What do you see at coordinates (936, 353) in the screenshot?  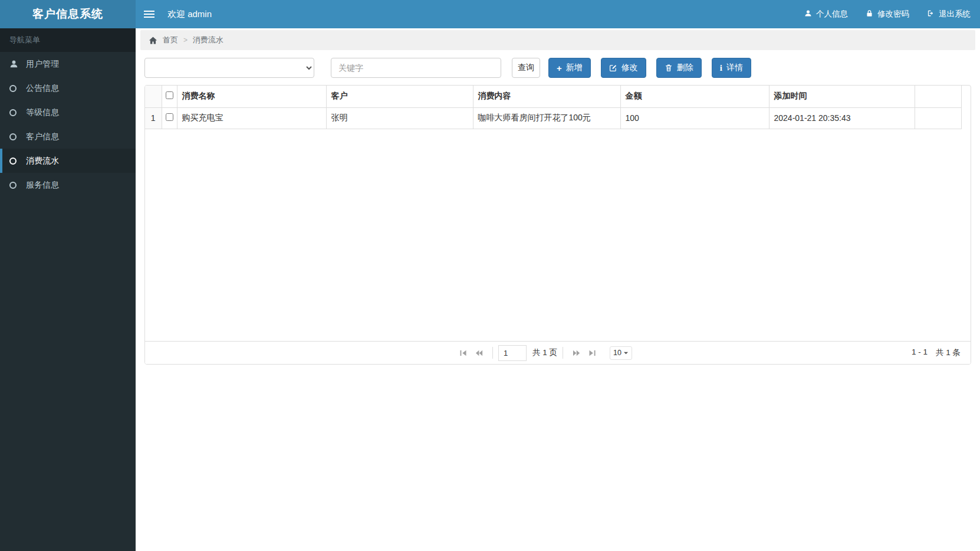 I see `pagination-summary: 1 - 1 共 1 条` at bounding box center [936, 353].